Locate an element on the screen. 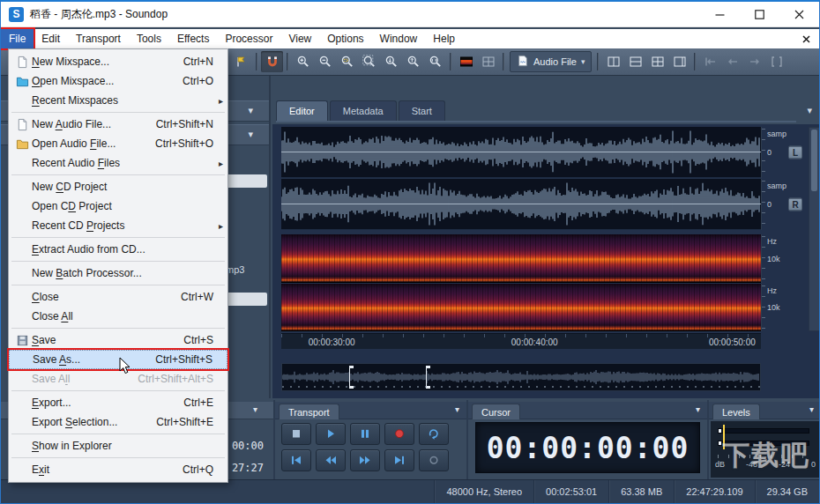 This screenshot has width=820, height=504. file-menu-item-exit: ExitCtrl+Q is located at coordinates (118, 470).